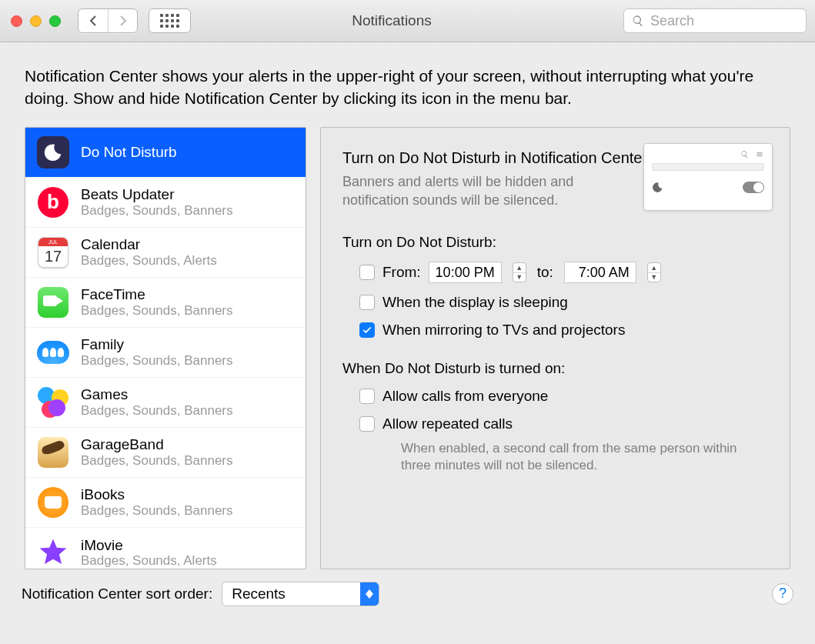  What do you see at coordinates (157, 495) in the screenshot?
I see `sidebar-item-label: iBooks` at bounding box center [157, 495].